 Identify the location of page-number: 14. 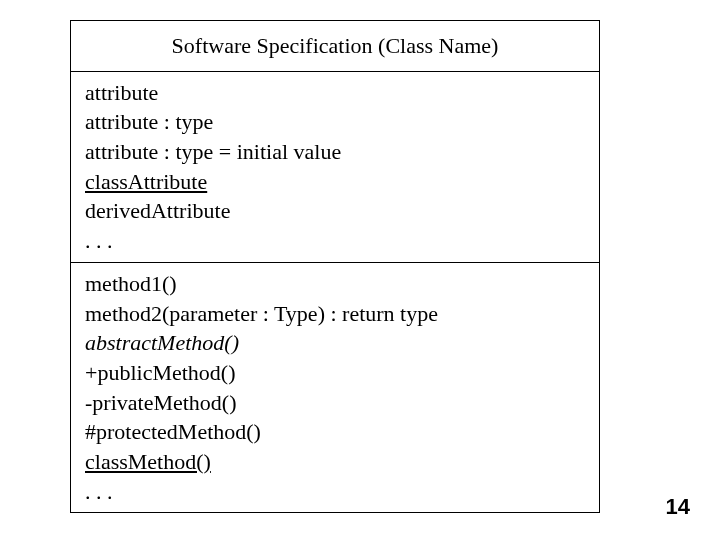
(678, 507).